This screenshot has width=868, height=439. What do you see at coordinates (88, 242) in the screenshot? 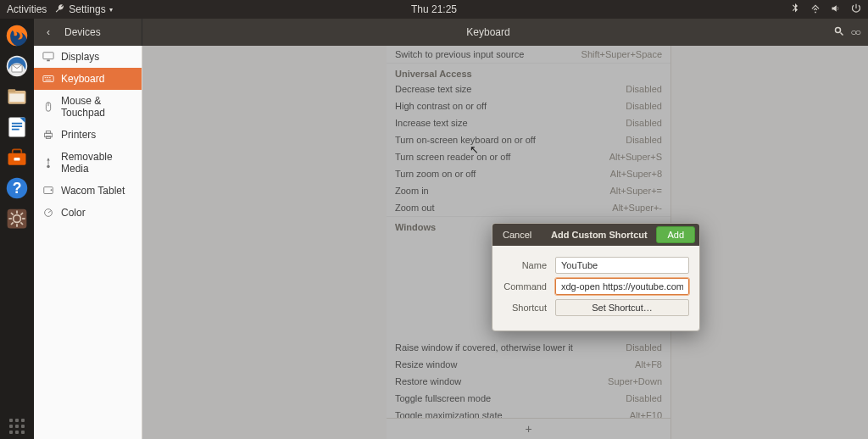
I see `settings-sidebar: DisplaysKeyboardMouse & TouchpadPrinters…` at bounding box center [88, 242].